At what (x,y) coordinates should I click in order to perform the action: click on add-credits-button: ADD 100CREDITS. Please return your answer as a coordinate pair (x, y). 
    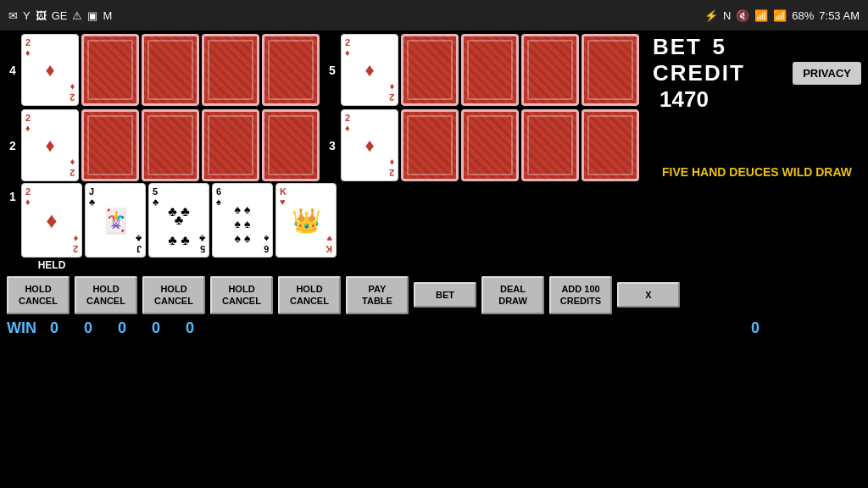
    Looking at the image, I should click on (581, 295).